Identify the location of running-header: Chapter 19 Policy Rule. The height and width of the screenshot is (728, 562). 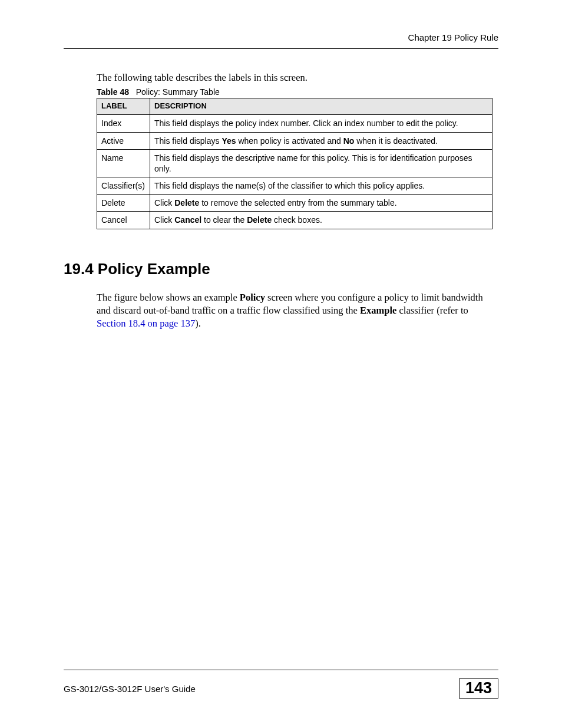
(281, 41).